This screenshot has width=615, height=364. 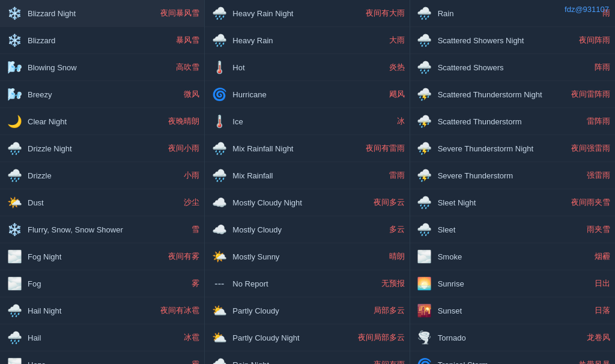 I want to click on weather-name-zh: 夜间有冰雹, so click(x=180, y=311).